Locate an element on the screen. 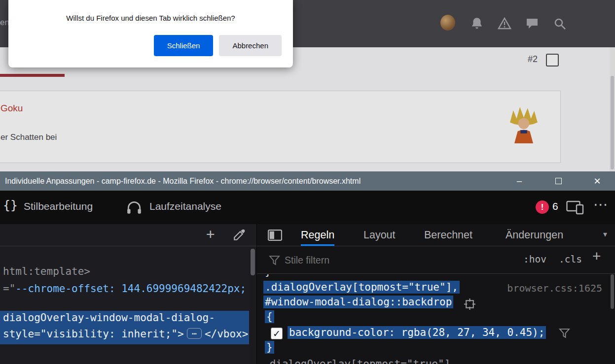 The height and width of the screenshot is (364, 615). error-count: 6 is located at coordinates (555, 206).